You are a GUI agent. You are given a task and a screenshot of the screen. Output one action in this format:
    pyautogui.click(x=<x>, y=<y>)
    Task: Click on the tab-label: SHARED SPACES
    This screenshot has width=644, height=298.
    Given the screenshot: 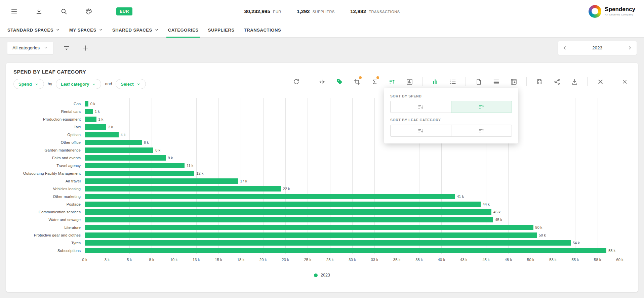 What is the action you would take?
    pyautogui.click(x=132, y=30)
    